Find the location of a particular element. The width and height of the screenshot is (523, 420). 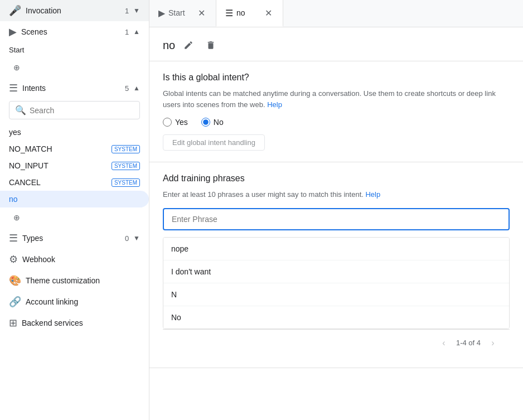

intent-cancel-label: CANCEL is located at coordinates (25, 182).